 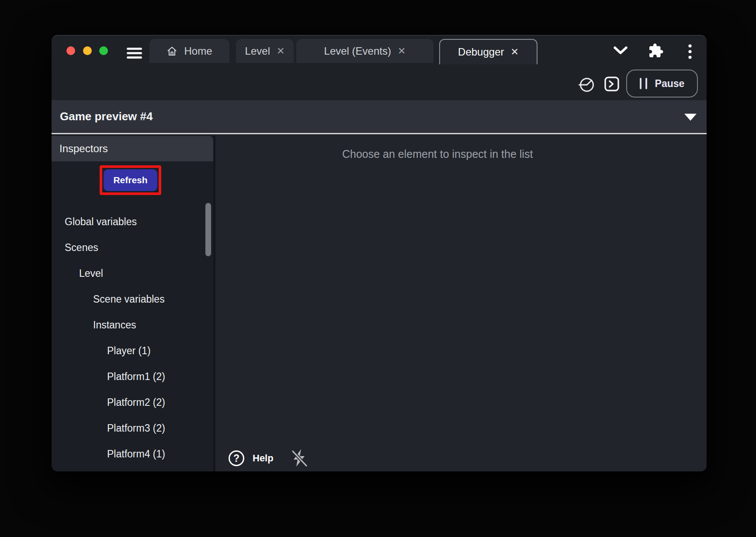 What do you see at coordinates (357, 51) in the screenshot?
I see `tab-label: Level (Events)` at bounding box center [357, 51].